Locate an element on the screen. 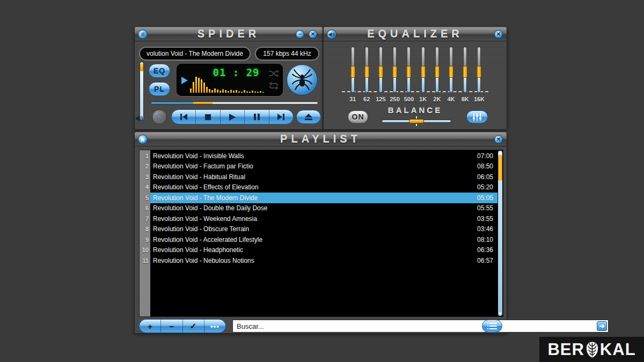 This screenshot has width=644, height=362. next-button is located at coordinates (281, 117).